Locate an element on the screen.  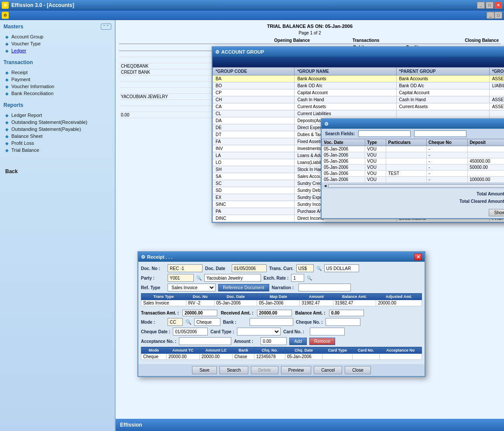
receipt-ref-table: Trans Type Doc. No Doc. Date Map Date Am… is located at coordinates (281, 300).